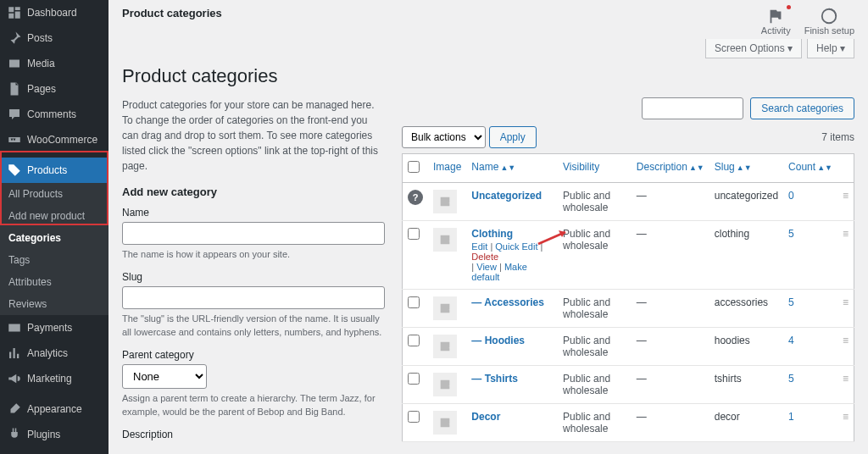  Describe the element at coordinates (44, 435) in the screenshot. I see `sidebar-item-label: Plugins` at that location.